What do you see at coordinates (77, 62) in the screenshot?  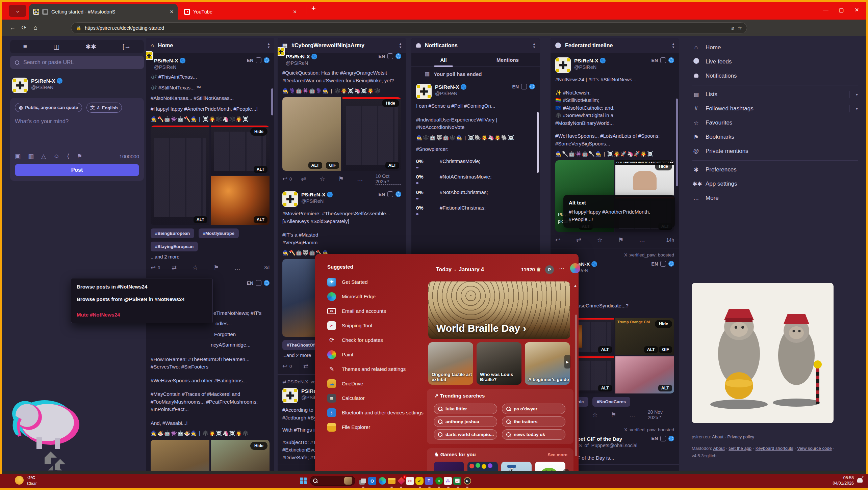 I see `search-bar: Search or paste URL` at bounding box center [77, 62].